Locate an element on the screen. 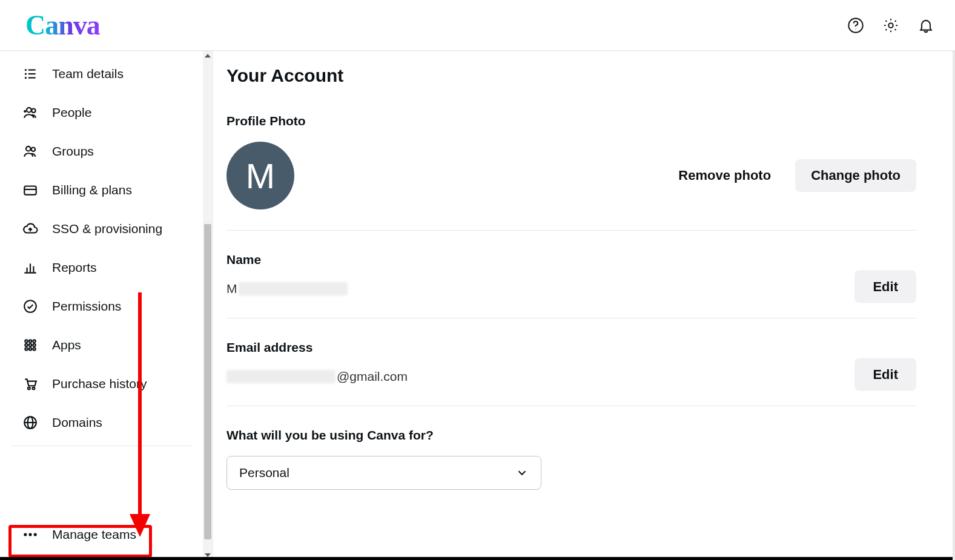  email-value: @gmail.com is located at coordinates (572, 377).